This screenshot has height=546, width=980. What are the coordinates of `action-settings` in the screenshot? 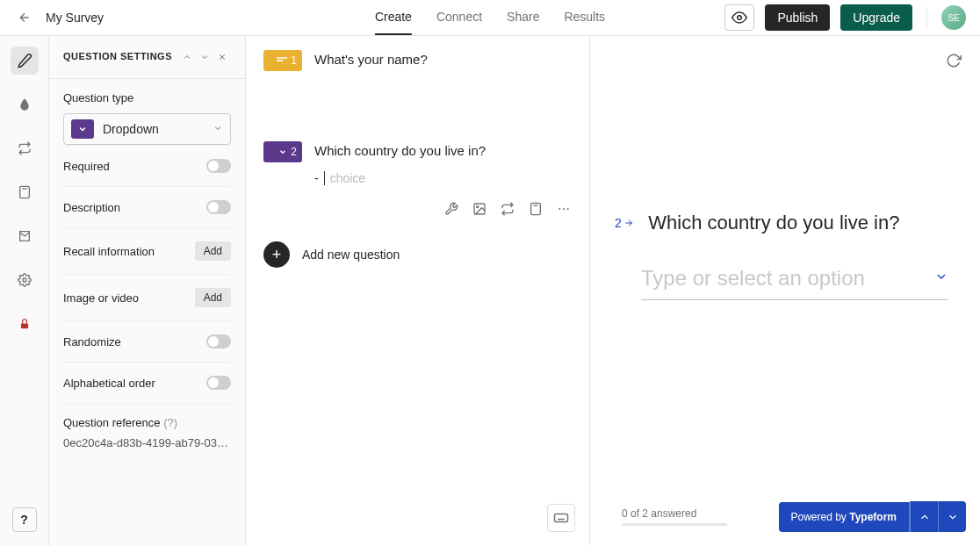 It's located at (451, 209).